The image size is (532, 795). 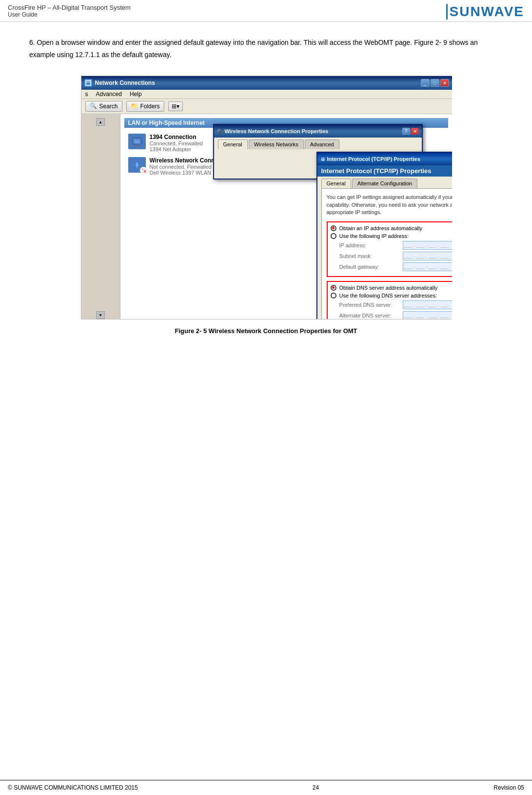 I want to click on maximize-button: □, so click(x=435, y=83).